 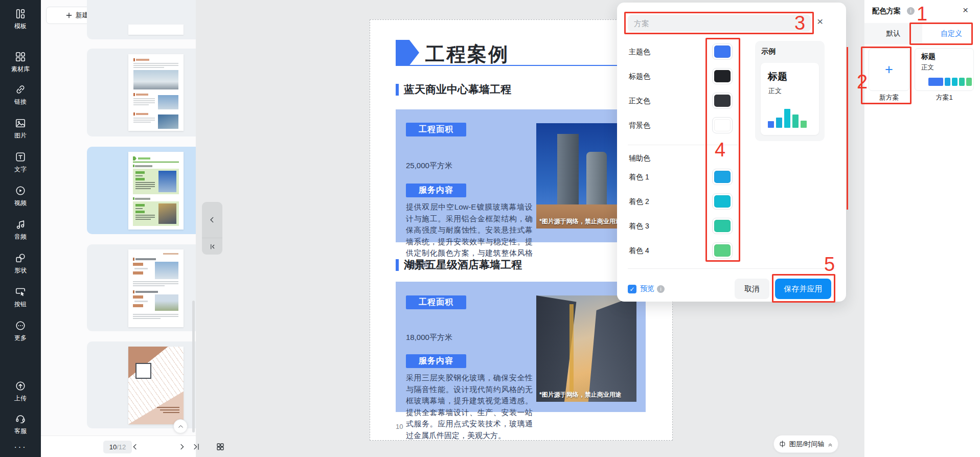 I want to click on image-icon, so click(x=20, y=123).